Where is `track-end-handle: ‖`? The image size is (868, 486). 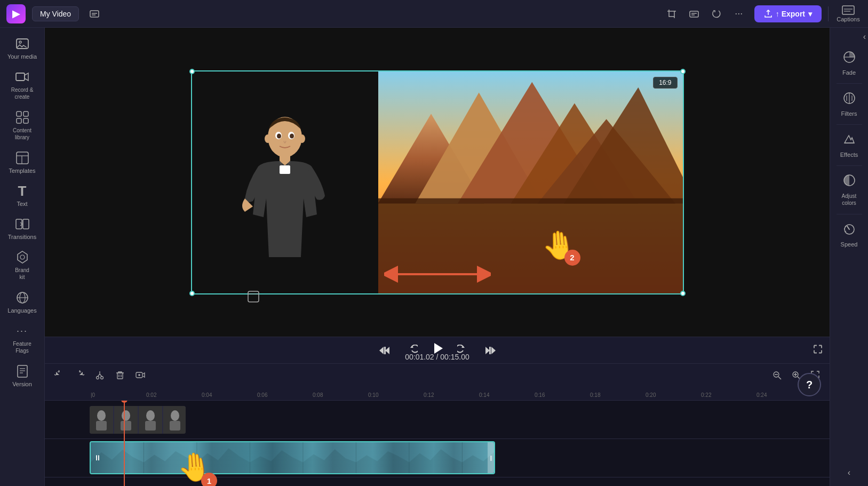 track-end-handle: ‖ is located at coordinates (491, 458).